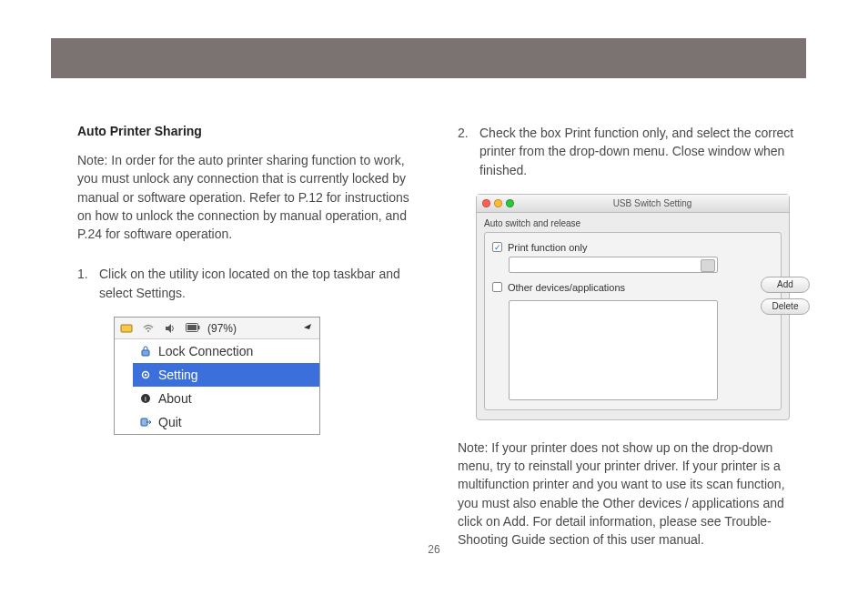  I want to click on menu-item-lock-connection: Lock Connection, so click(226, 351).